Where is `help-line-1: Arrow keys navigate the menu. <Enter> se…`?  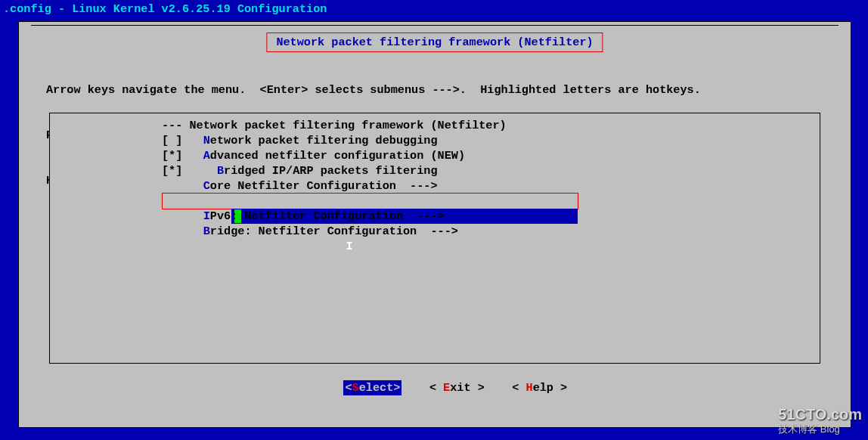
help-line-1: Arrow keys navigate the menu. <Enter> se… is located at coordinates (437, 90).